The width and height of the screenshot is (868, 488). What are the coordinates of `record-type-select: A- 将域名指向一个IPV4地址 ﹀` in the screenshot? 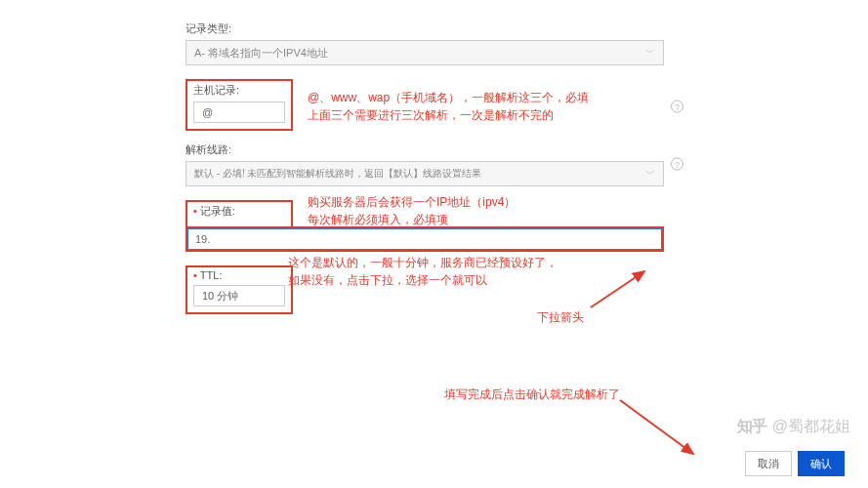 It's located at (425, 53).